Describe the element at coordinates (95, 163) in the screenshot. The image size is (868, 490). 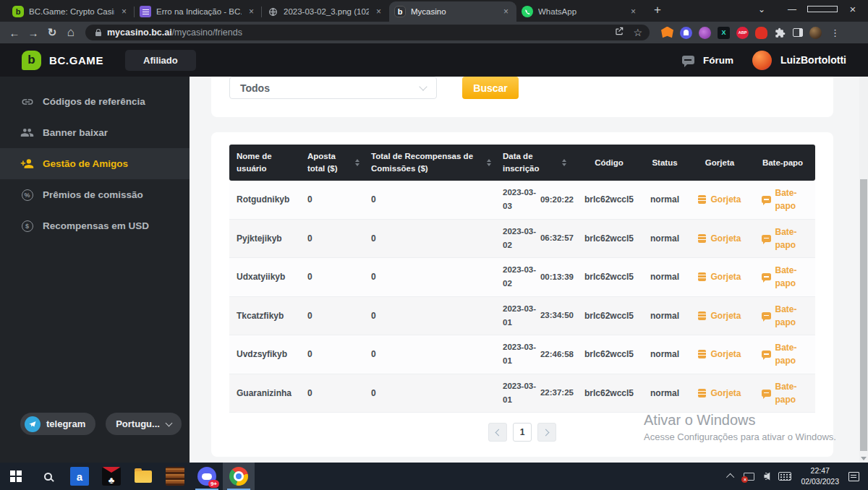
I see `sidebar-item-friends-management: Gestão de Amigos` at that location.